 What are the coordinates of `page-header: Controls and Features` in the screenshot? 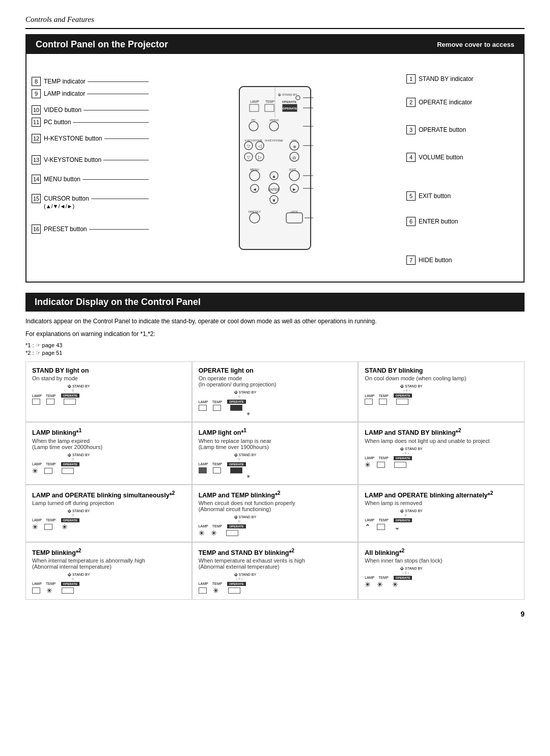 It's located at (275, 19).